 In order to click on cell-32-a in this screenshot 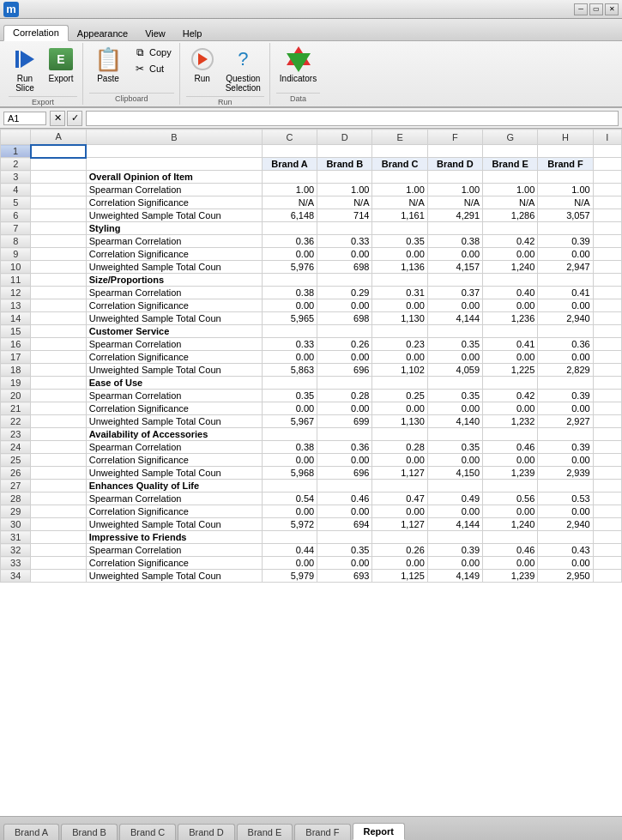, I will do `click(58, 551)`.